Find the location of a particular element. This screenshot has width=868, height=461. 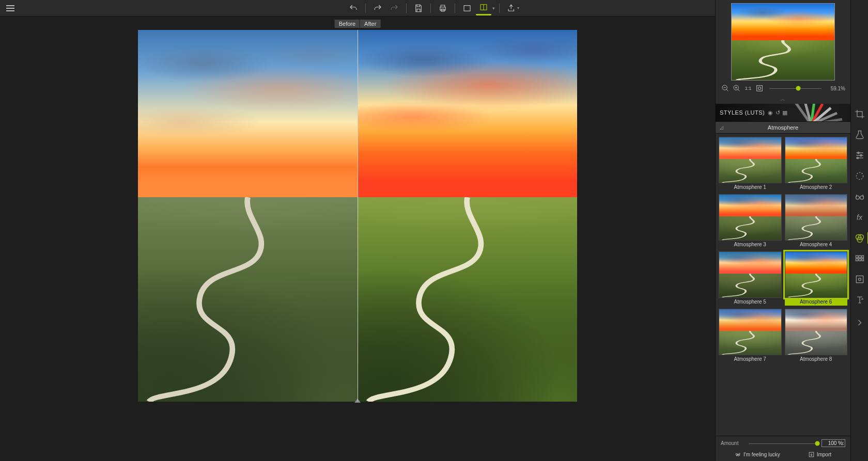

print-button is located at coordinates (443, 8).